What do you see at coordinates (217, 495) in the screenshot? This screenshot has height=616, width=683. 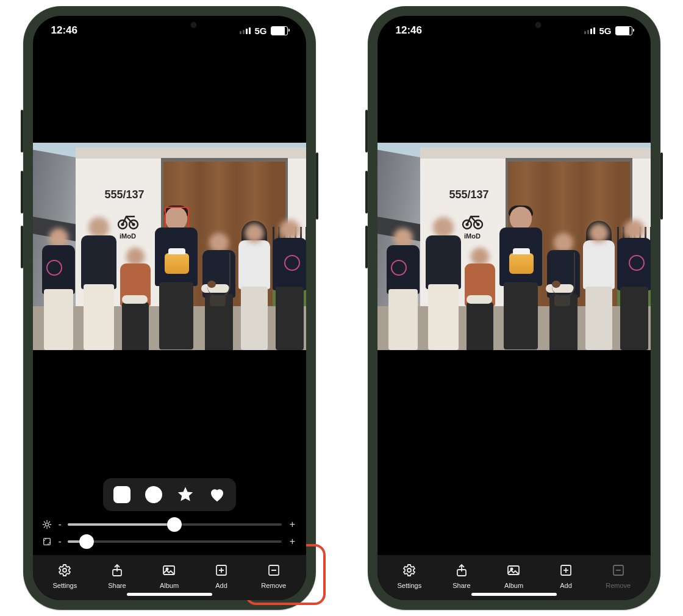 I see `heart-shape` at bounding box center [217, 495].